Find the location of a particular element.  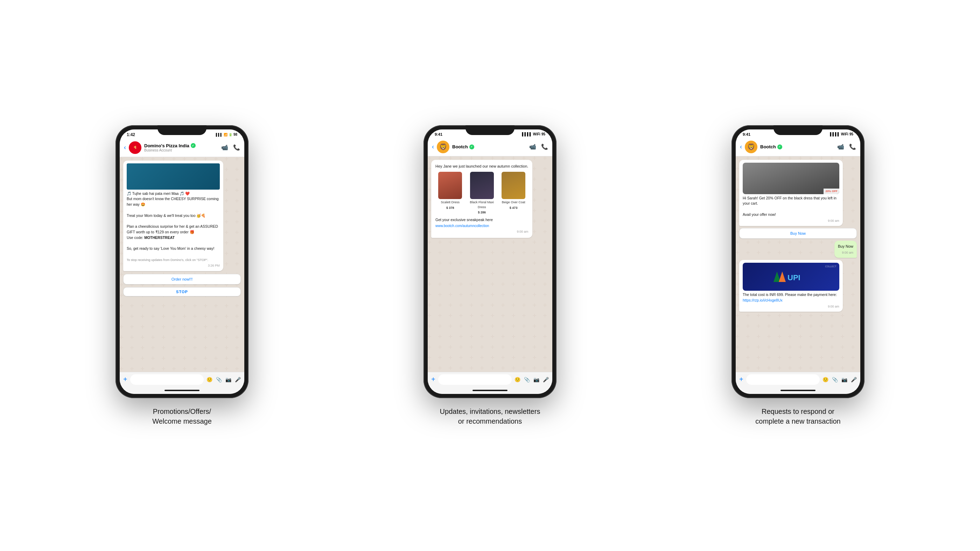

bootch-updates-camera-icon: 📷 is located at coordinates (536, 380).